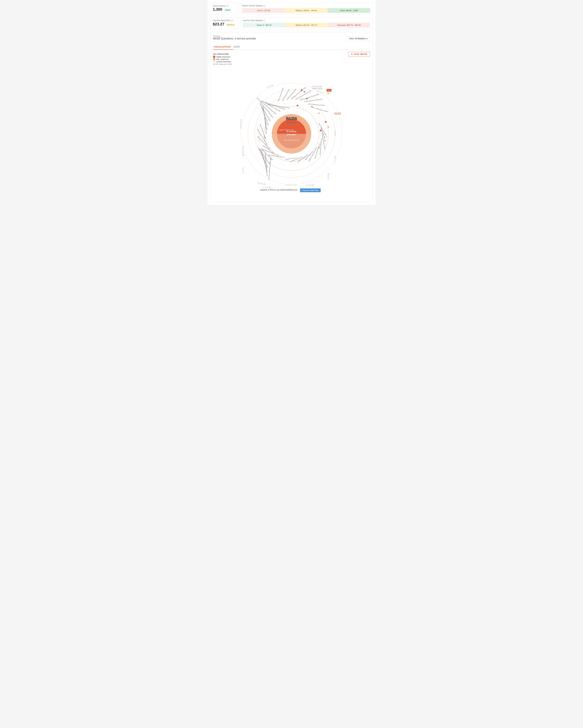 This screenshot has height=728, width=583. What do you see at coordinates (224, 9) in the screenshot?
I see `search-volume-card: Search Volume i 1,300 Good` at bounding box center [224, 9].